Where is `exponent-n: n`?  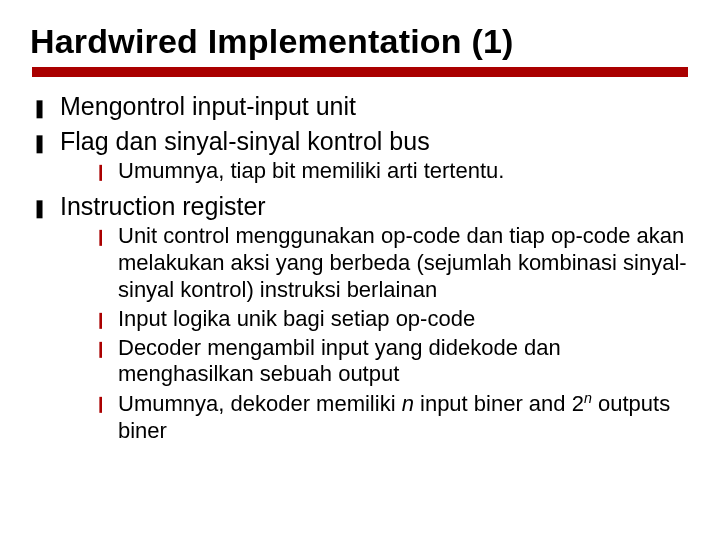 exponent-n: n is located at coordinates (588, 398).